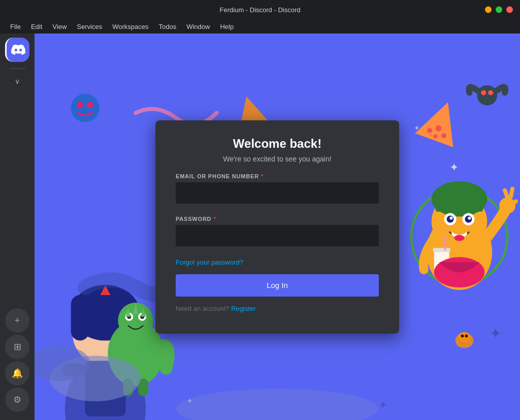 This screenshot has width=520, height=420. I want to click on sidebar-bottom-actions: + ⊞ 🔔 ⚙, so click(17, 362).